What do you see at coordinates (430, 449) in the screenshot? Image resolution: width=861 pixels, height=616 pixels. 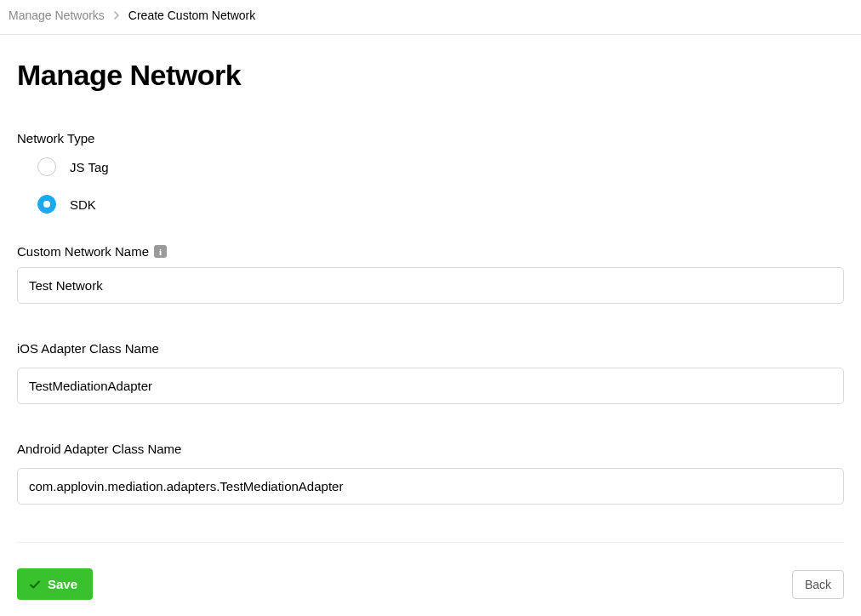 I see `android-adapter-label: Android Adapter Class Name` at bounding box center [430, 449].